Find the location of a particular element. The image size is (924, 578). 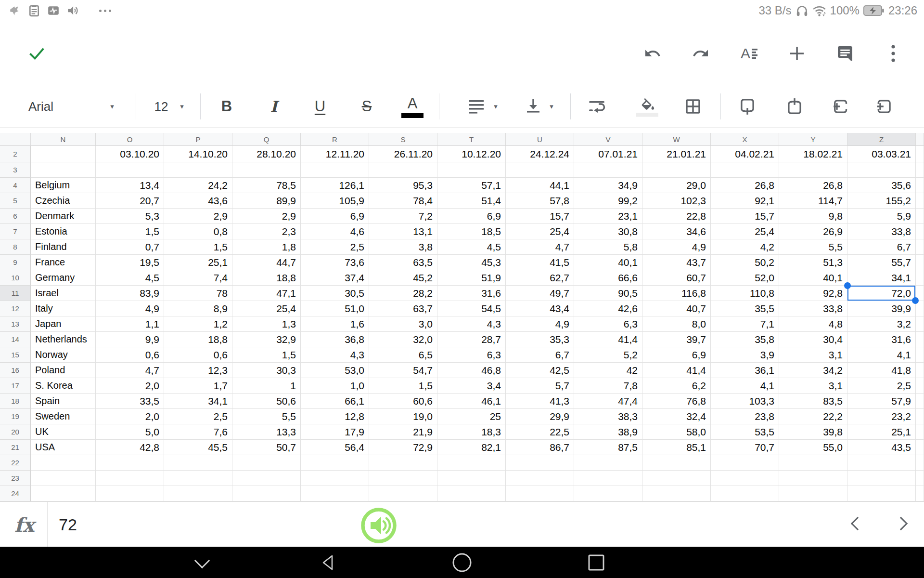

date-cell: 18.02.21 is located at coordinates (813, 154).